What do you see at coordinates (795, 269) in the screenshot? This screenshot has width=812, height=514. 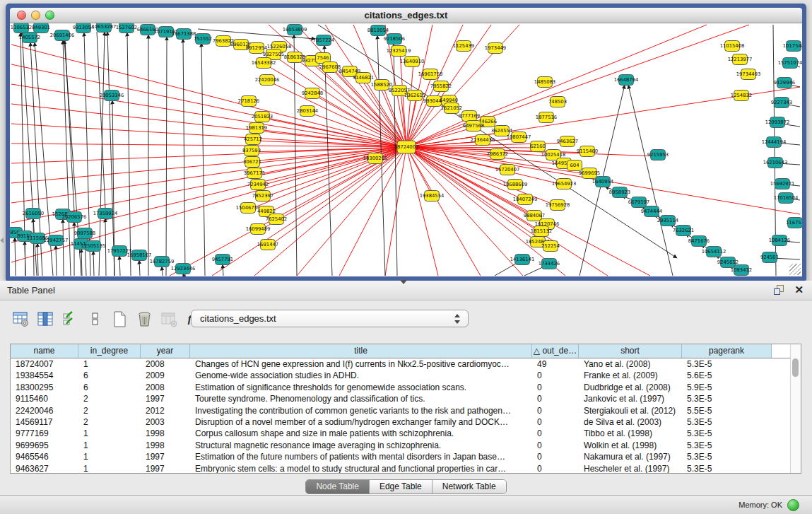 I see `resize-grip-icon` at bounding box center [795, 269].